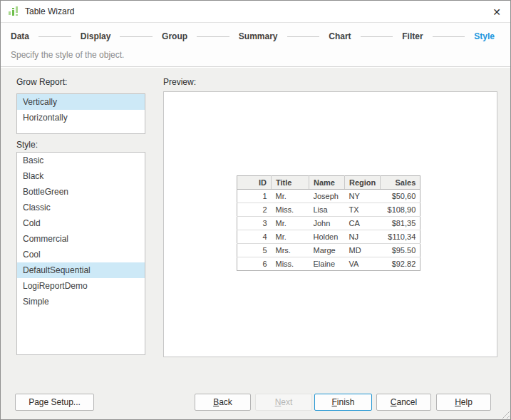 Image resolution: width=511 pixels, height=420 pixels. Describe the element at coordinates (327, 264) in the screenshot. I see `table-cell: Elaine` at that location.